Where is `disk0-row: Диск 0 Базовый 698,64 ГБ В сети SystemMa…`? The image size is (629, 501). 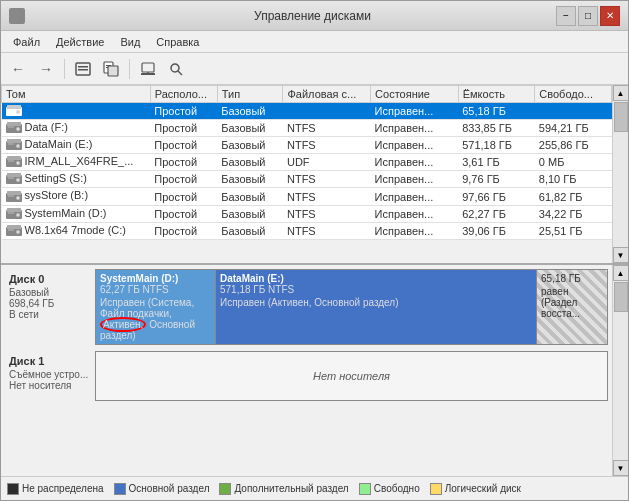
disk0-row: Диск 0 Базовый 698,64 ГБ В сети SystemMa… is located at coordinates (306, 307).